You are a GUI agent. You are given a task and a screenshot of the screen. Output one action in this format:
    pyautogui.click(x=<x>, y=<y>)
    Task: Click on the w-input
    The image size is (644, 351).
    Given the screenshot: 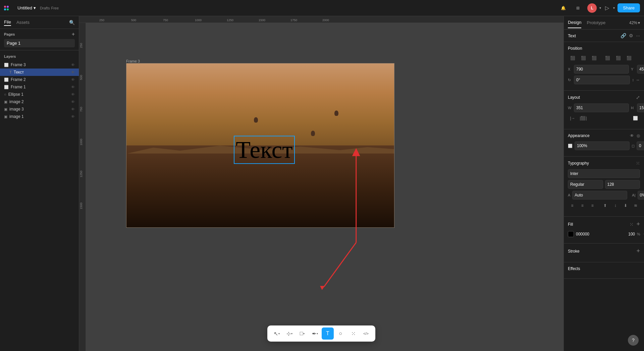 What is the action you would take?
    pyautogui.click(x=601, y=108)
    